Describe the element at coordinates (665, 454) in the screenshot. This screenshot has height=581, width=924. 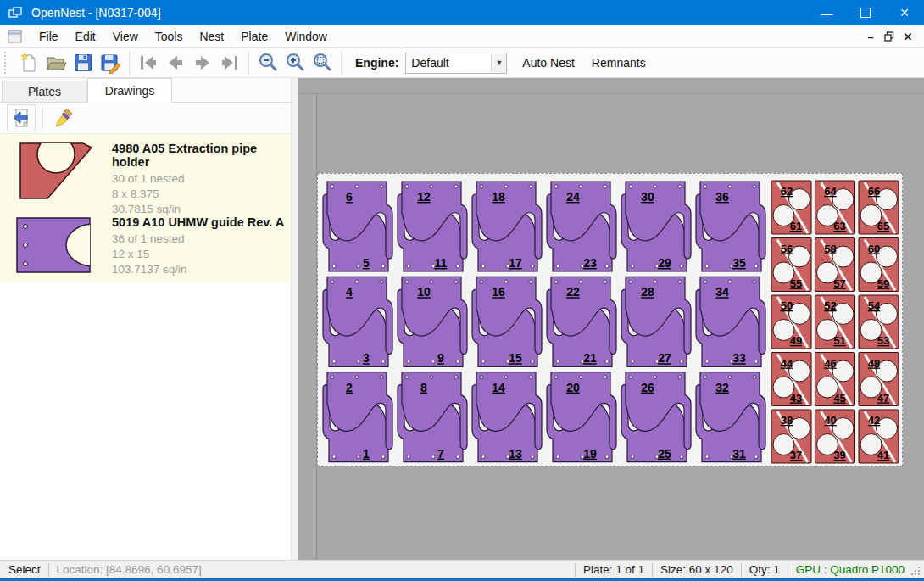
I see `part-number-label: 25` at that location.